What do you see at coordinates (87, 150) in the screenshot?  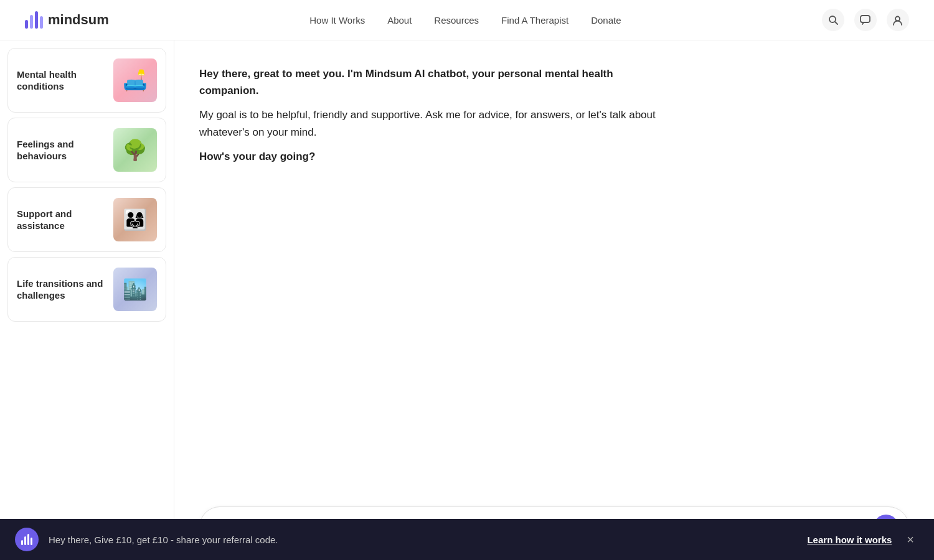 I see `sidebar-item-feelings: Feelings and behaviours 🌳` at bounding box center [87, 150].